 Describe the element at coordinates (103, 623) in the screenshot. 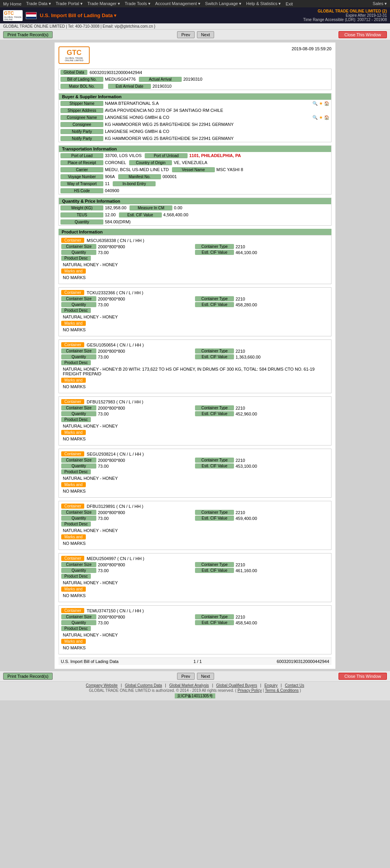

I see `quantity-value-7: 73.00` at that location.